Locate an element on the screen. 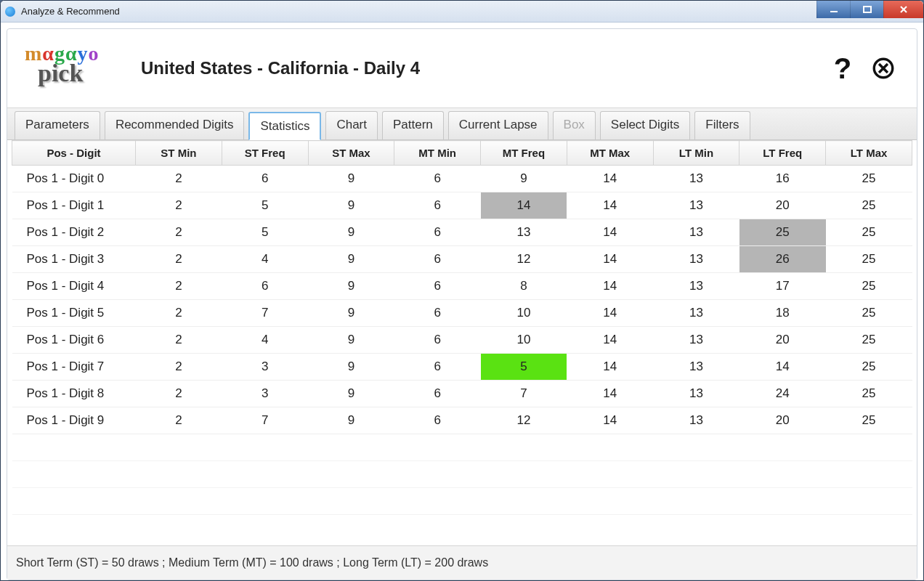 Image resolution: width=924 pixels, height=581 pixels. tab-parameters: Parameters is located at coordinates (57, 125).